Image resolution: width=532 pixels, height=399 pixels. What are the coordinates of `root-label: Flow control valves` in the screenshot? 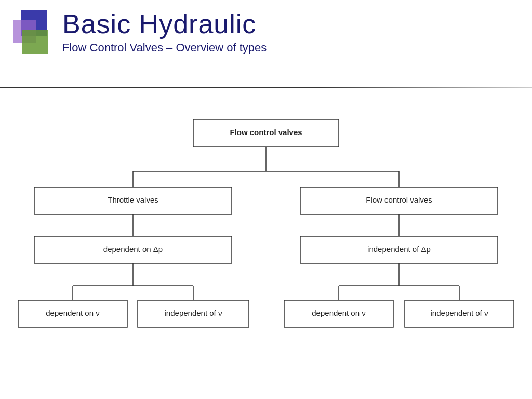 It's located at (266, 132).